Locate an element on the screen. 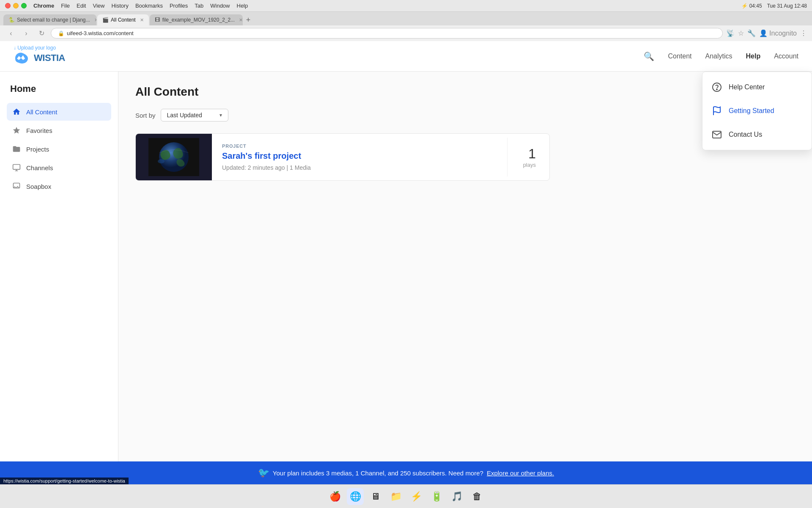 The image size is (812, 508). menu-profiles: Profiles is located at coordinates (178, 6).